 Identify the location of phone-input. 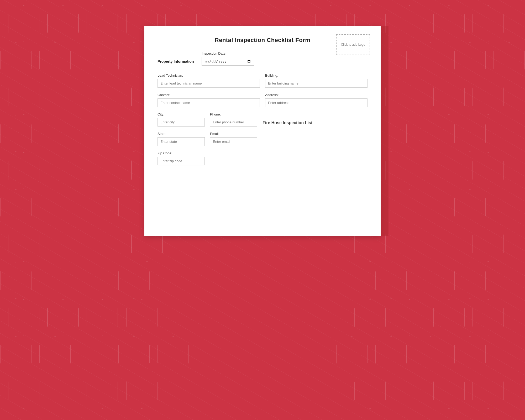
(234, 122).